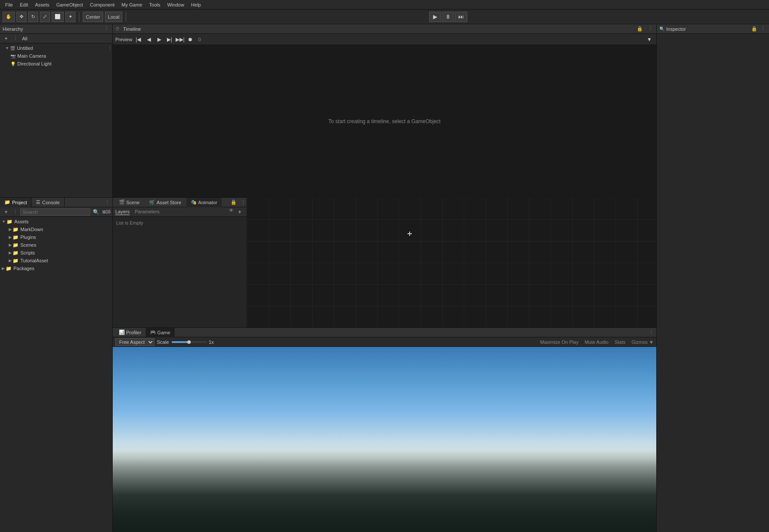  What do you see at coordinates (196, 5) in the screenshot?
I see `menu-item-help: Help` at bounding box center [196, 5].